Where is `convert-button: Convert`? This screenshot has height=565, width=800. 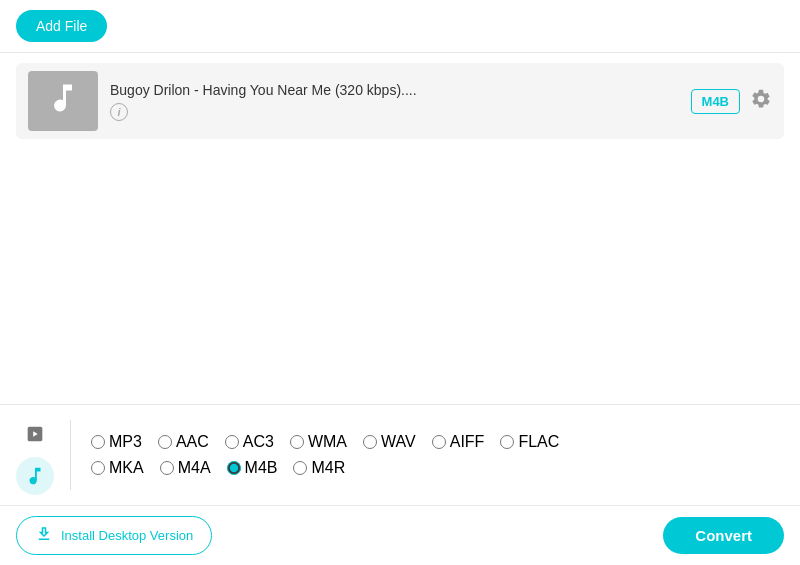
convert-button: Convert is located at coordinates (724, 536).